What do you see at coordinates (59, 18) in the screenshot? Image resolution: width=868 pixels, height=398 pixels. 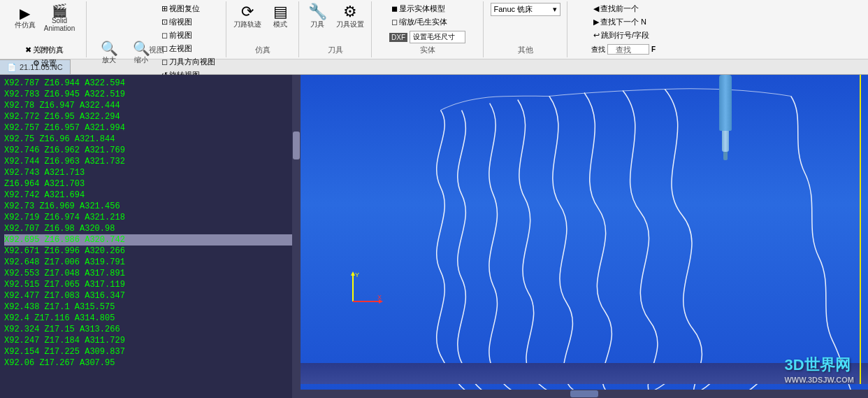 I see `solid-animation-button: 🎬 SolidAnimation` at bounding box center [59, 18].